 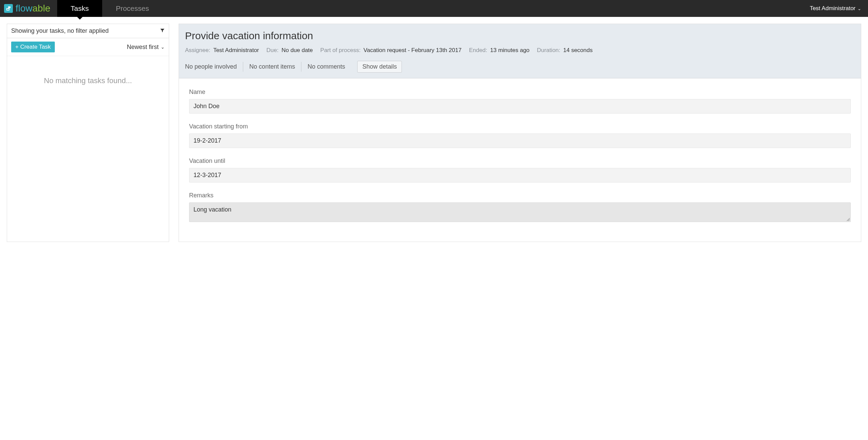 What do you see at coordinates (41, 8) in the screenshot?
I see `logo-text-able: able` at bounding box center [41, 8].